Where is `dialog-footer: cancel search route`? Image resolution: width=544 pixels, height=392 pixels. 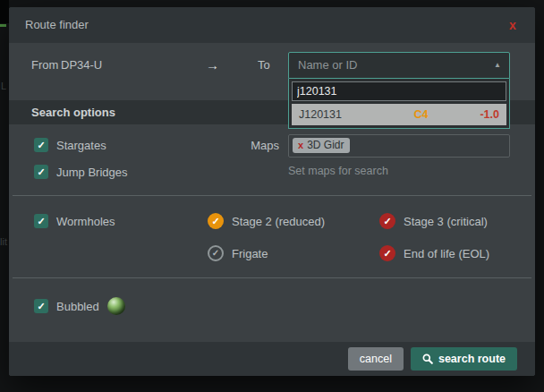 dialog-footer: cancel search route is located at coordinates (272, 359).